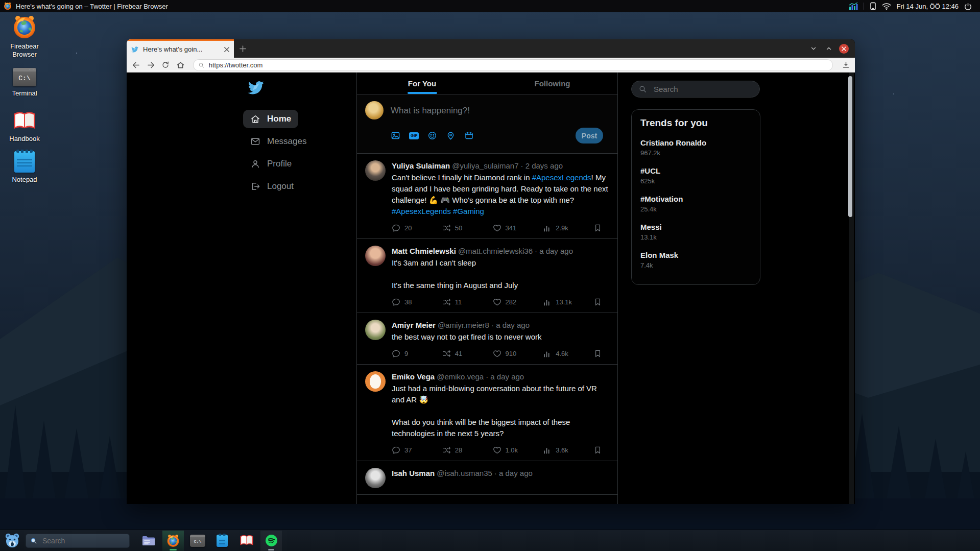 The width and height of the screenshot is (980, 551). I want to click on media-image-icon, so click(395, 136).